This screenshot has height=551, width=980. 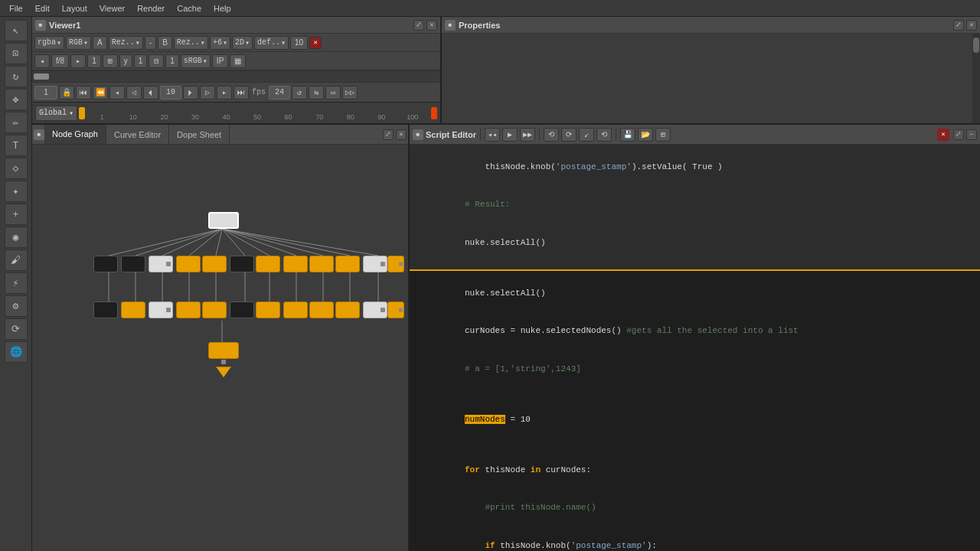 I want to click on script-btn-run-back: ◂◂, so click(x=492, y=135).